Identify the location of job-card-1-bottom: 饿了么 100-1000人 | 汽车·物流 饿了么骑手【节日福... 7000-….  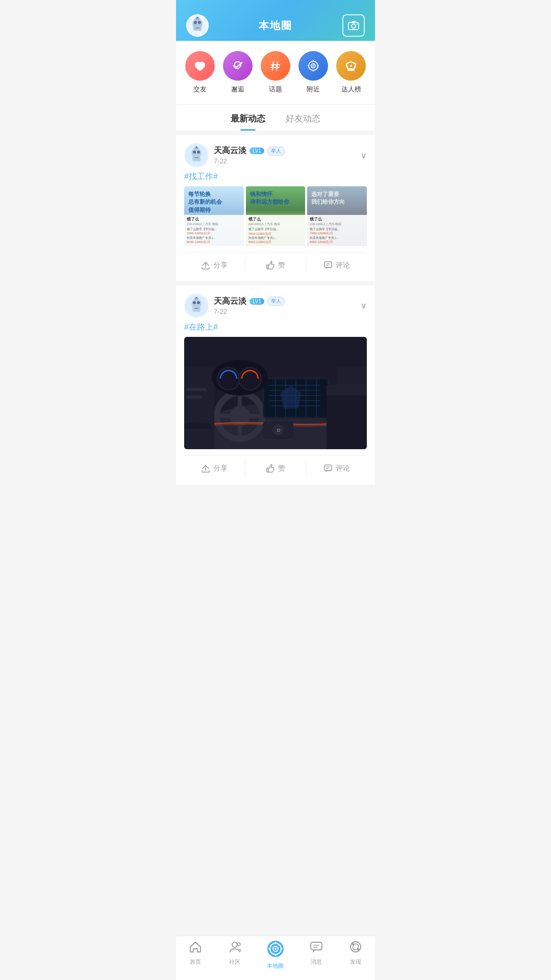
(214, 231).